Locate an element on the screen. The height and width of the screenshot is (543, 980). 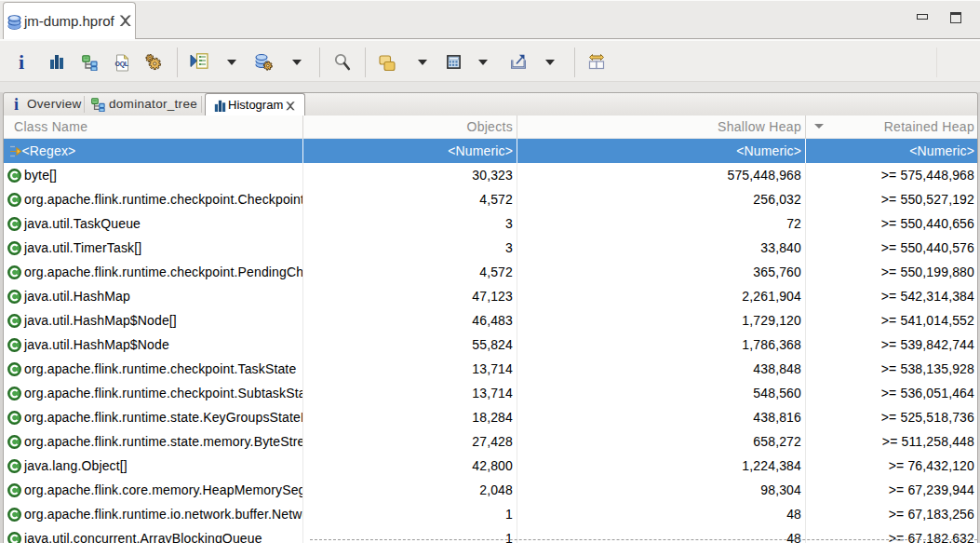
svg-text: OQL is located at coordinates (123, 64).